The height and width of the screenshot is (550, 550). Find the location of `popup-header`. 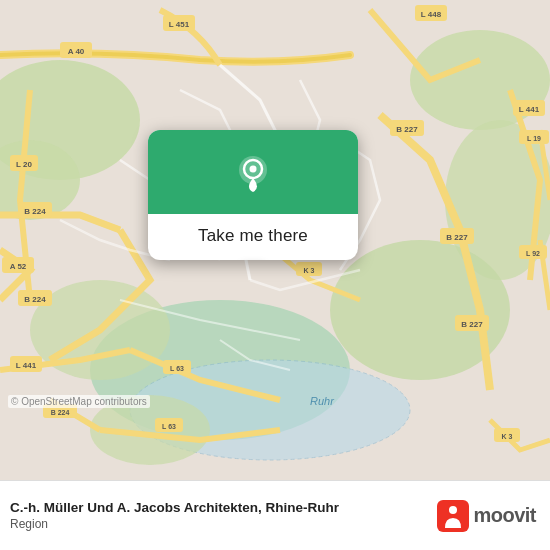

popup-header is located at coordinates (253, 172).